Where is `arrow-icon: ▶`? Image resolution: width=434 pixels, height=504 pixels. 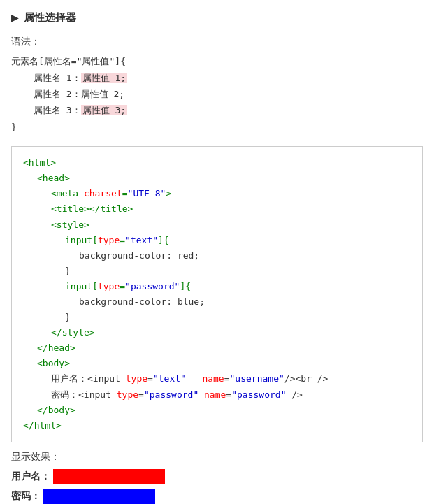
arrow-icon: ▶ is located at coordinates (15, 18).